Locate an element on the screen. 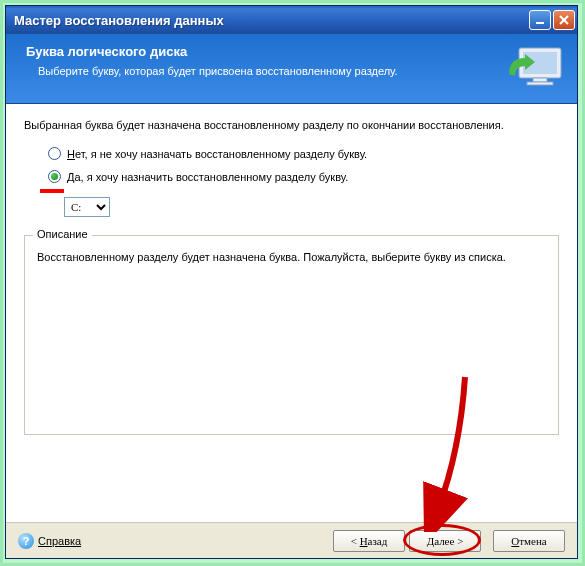 Image resolution: width=585 pixels, height=566 pixels. description-legend: Описание is located at coordinates (62, 234).